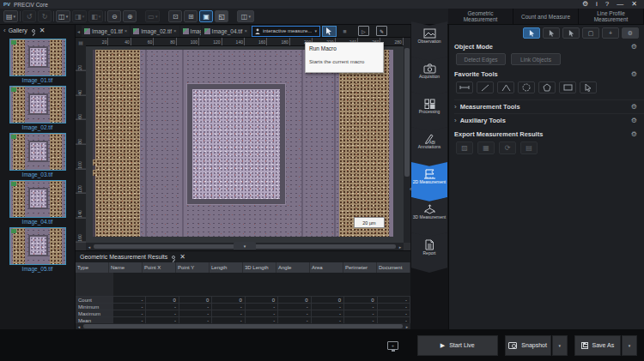 This screenshot has width=644, height=361. What do you see at coordinates (465, 87) in the screenshot?
I see `line-tool` at bounding box center [465, 87].